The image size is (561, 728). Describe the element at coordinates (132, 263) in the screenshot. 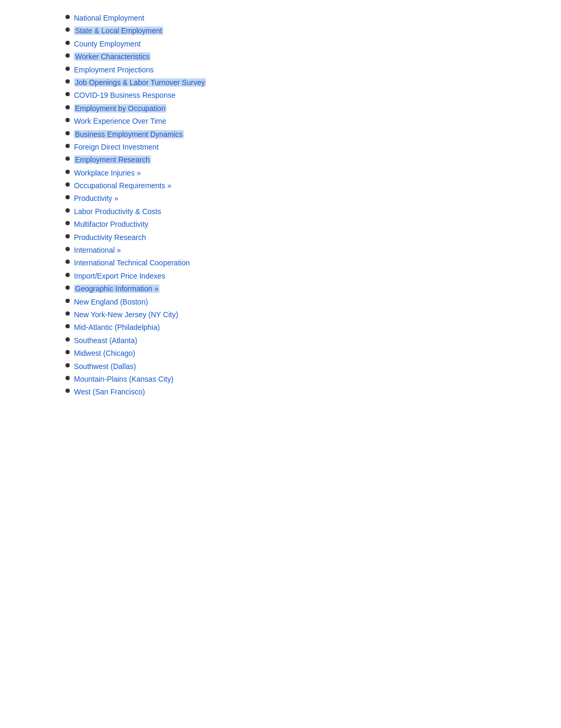

I see `nav-link: International Technical Cooperation` at that location.